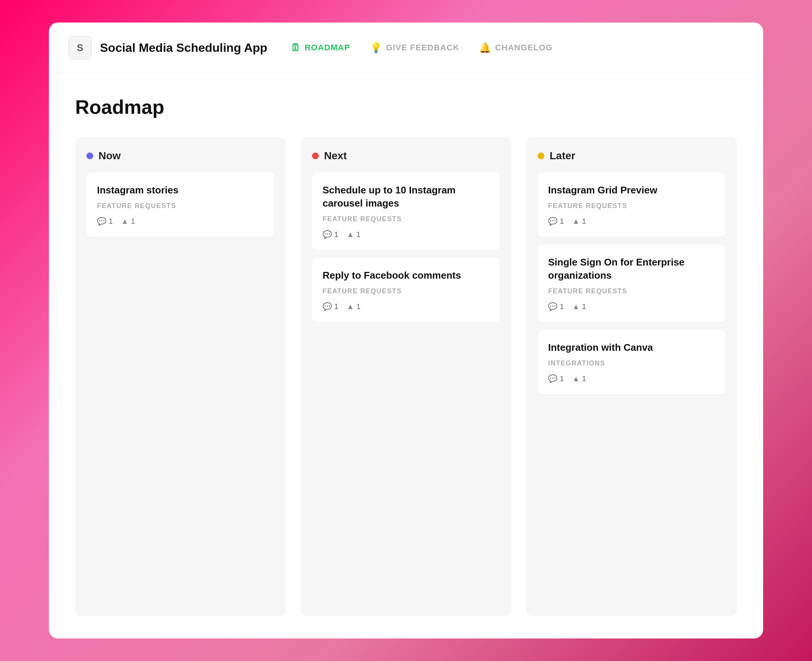  What do you see at coordinates (316, 156) in the screenshot?
I see `status-dot-next` at bounding box center [316, 156].